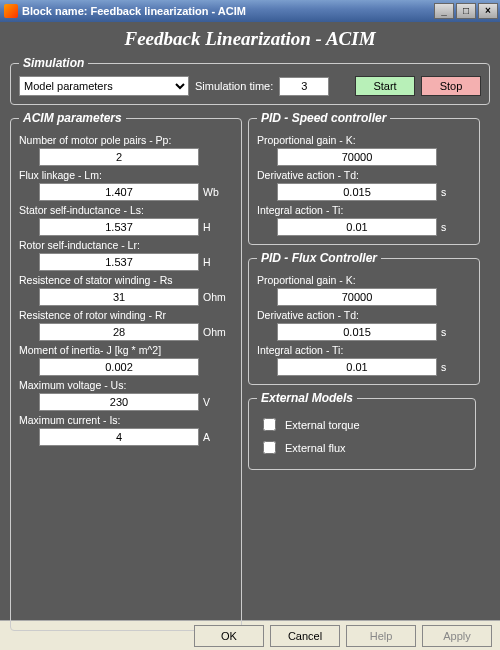  Describe the element at coordinates (126, 245) in the screenshot. I see `acim-param-label-3: Rotor self-inductance - Lr:` at that location.